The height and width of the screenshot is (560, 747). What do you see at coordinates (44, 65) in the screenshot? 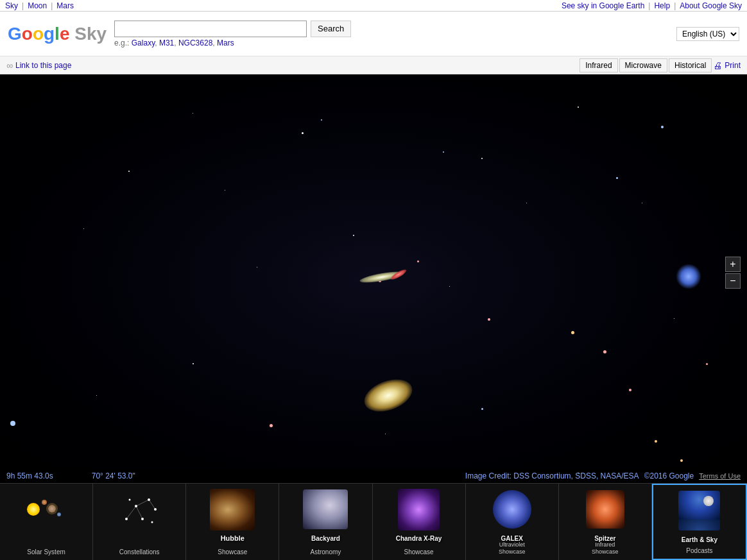
I see `link-to-page-label: Link to this page` at bounding box center [44, 65].